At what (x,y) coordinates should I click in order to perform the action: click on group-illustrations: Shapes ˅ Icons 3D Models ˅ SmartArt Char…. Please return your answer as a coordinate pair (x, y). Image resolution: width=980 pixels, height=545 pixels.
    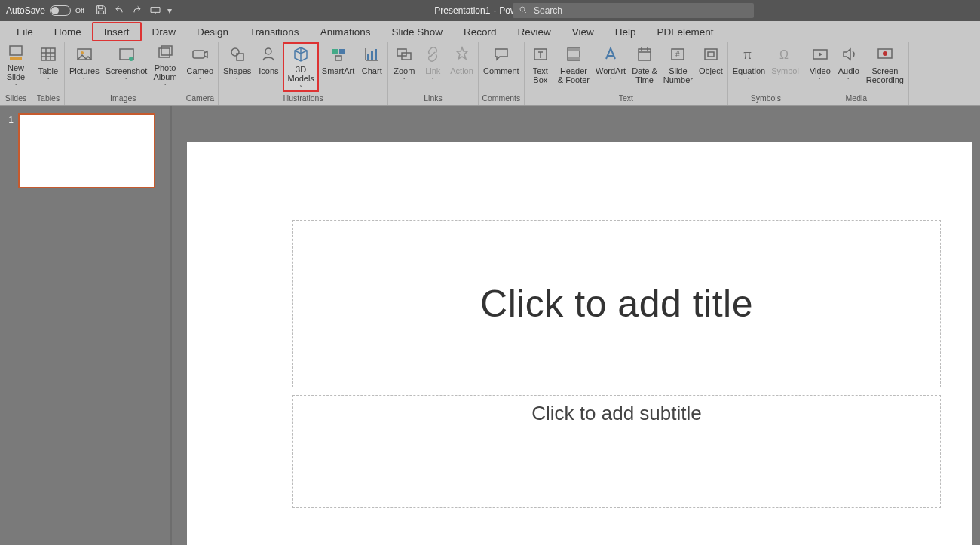
    Looking at the image, I should click on (303, 74).